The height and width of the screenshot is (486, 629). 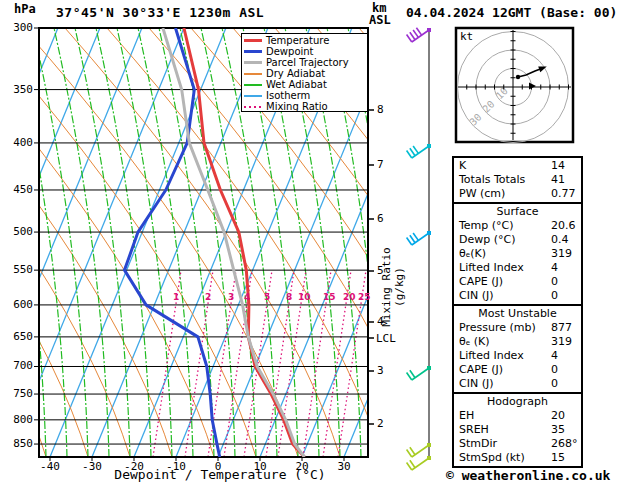 What do you see at coordinates (498, 328) in the screenshot?
I see `table-row-label: Pressure (mb)` at bounding box center [498, 328].